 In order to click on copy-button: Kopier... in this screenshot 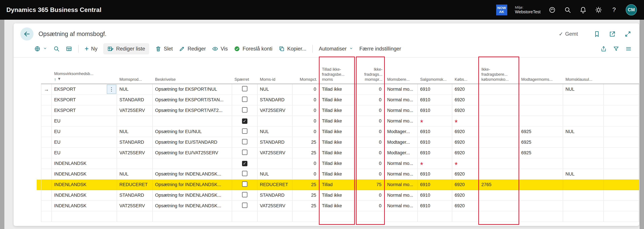, I will do `click(292, 49)`.